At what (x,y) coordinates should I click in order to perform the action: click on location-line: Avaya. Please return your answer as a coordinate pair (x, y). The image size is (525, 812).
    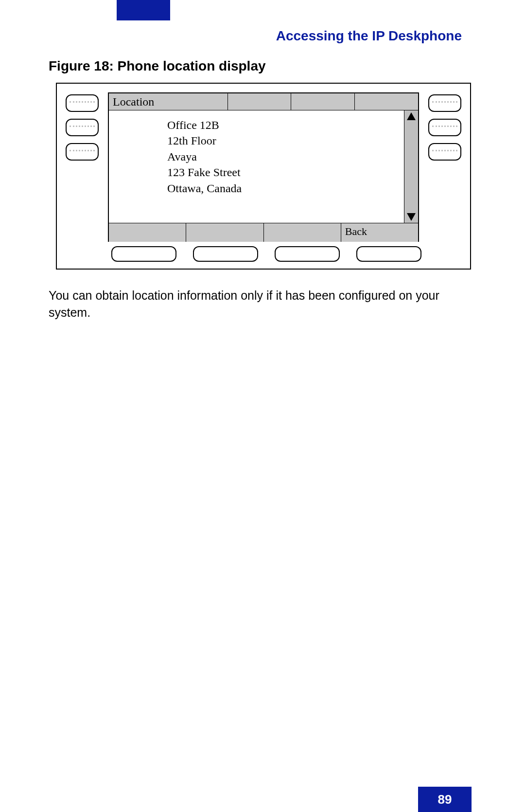
    Looking at the image, I should click on (283, 157).